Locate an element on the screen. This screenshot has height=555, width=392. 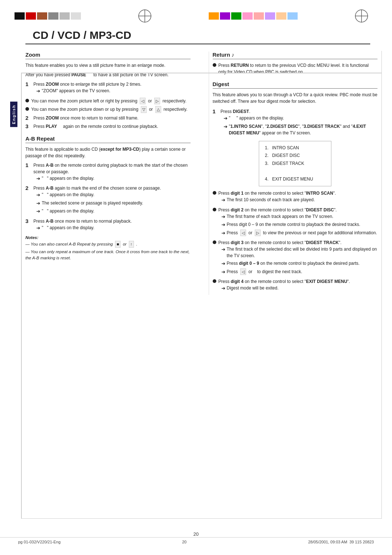
return-body: Press RETURN to return to the previous V… is located at coordinates (295, 69).